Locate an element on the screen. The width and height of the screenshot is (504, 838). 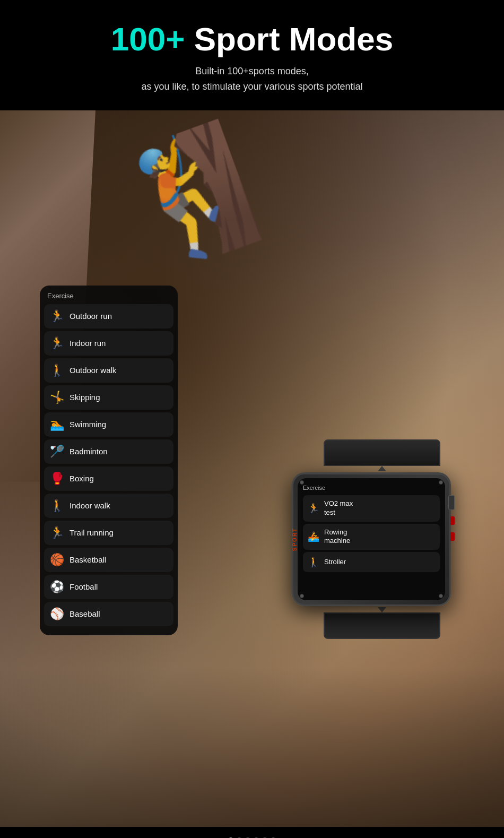
watch-screw-bl is located at coordinates (302, 596).